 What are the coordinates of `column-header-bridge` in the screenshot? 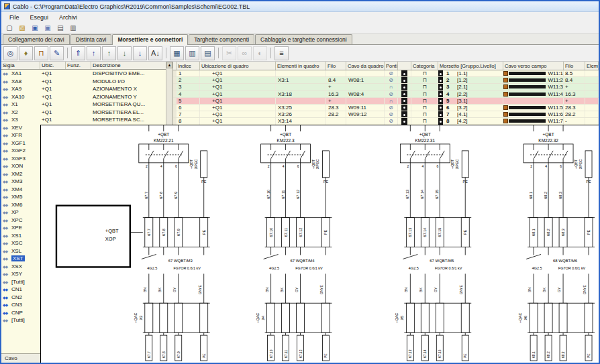 It's located at (405, 66).